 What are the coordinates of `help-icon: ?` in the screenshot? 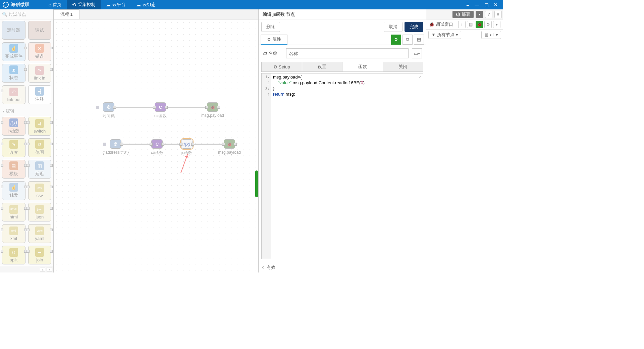 It's located at (489, 14).